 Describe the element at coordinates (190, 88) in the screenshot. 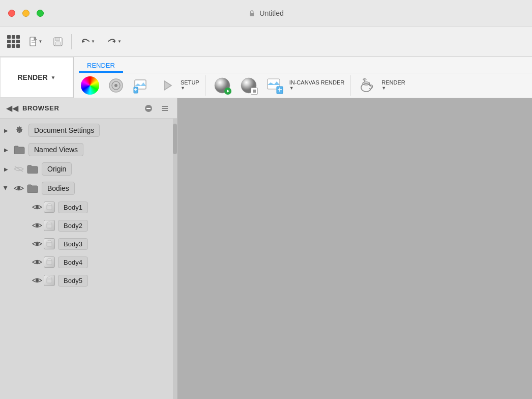

I see `setup-dropdown: ▼` at that location.